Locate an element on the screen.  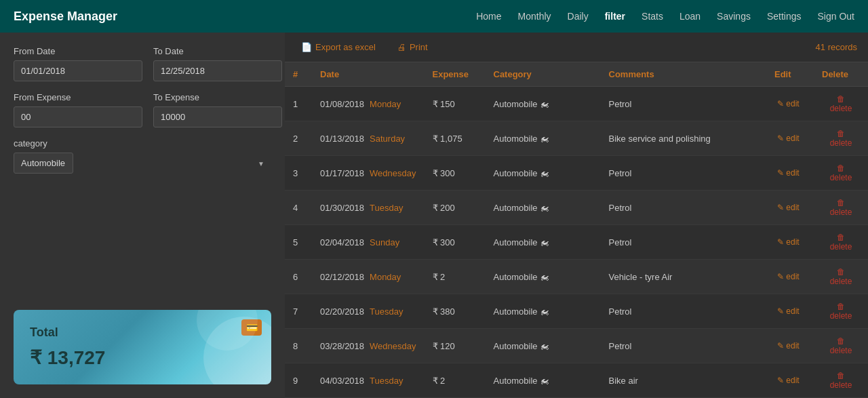
cell-day: Tuesday is located at coordinates (387, 381).